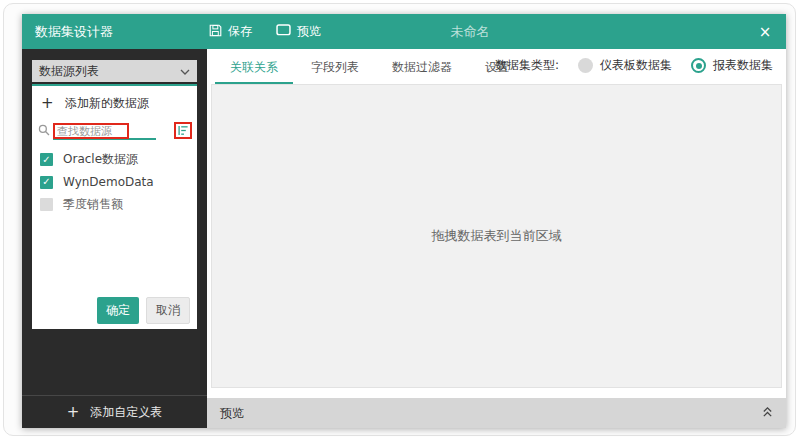 The image size is (800, 440). I want to click on close-icon: ×, so click(766, 32).